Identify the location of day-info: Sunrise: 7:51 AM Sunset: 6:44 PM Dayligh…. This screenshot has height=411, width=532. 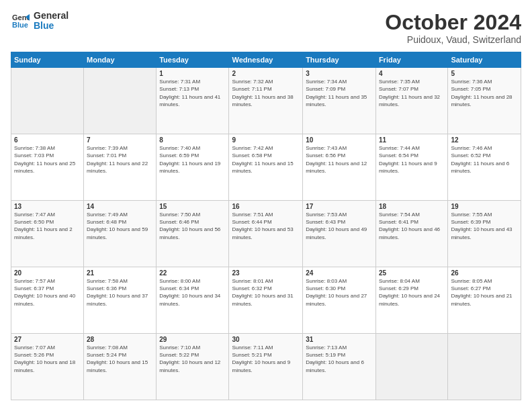
(266, 226).